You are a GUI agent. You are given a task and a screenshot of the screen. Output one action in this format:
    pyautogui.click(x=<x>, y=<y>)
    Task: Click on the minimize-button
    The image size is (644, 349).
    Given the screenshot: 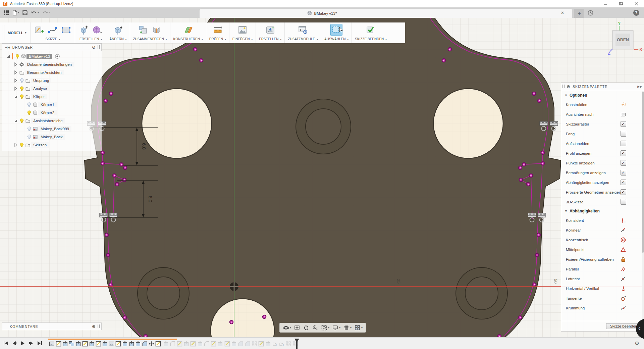 What is the action you would take?
    pyautogui.click(x=605, y=4)
    